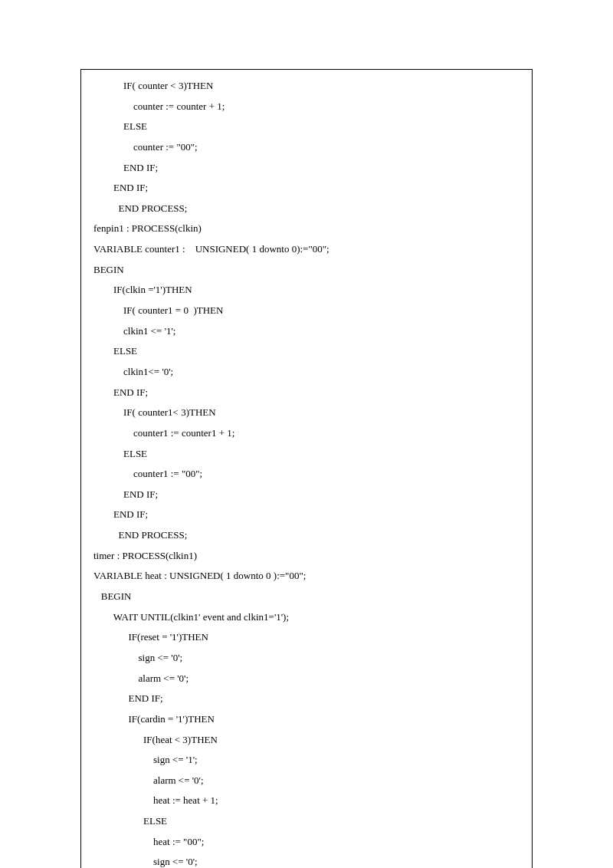  Describe the element at coordinates (306, 413) in the screenshot. I see `code-line: IF( counter1< 3)THEN` at that location.